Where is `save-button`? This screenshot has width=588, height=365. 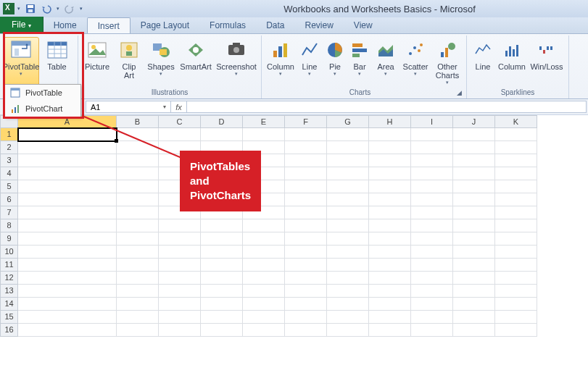
save-button is located at coordinates (30, 9).